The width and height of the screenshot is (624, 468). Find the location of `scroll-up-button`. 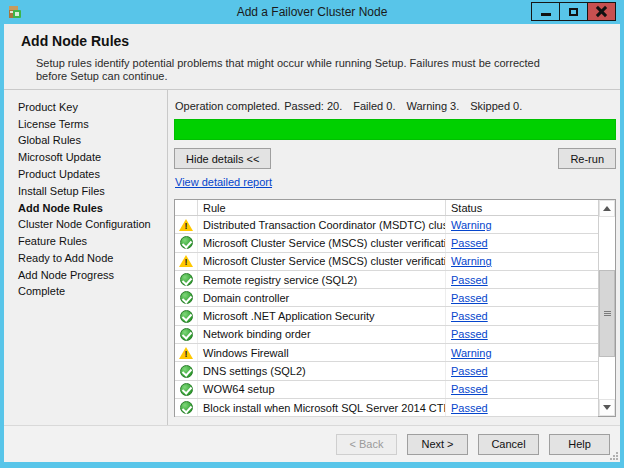

scroll-up-button is located at coordinates (607, 208).